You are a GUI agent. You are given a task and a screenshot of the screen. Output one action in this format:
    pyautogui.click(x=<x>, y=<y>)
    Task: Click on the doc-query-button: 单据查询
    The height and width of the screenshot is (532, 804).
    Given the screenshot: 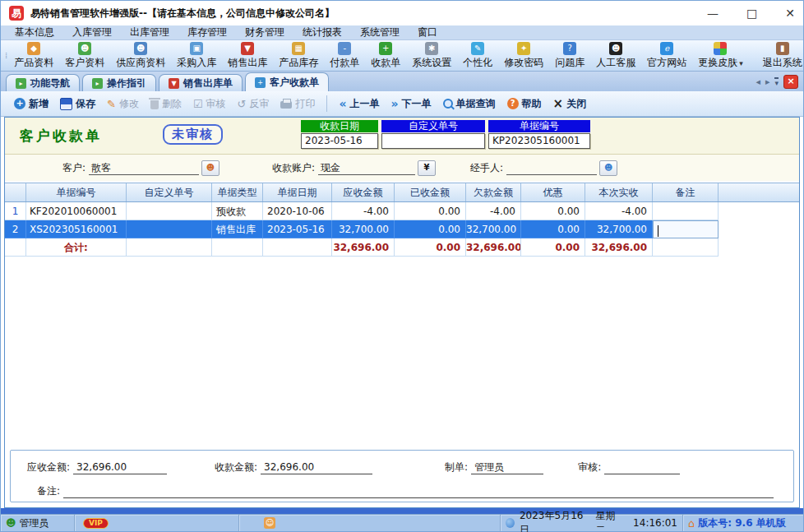 What is the action you would take?
    pyautogui.click(x=469, y=104)
    